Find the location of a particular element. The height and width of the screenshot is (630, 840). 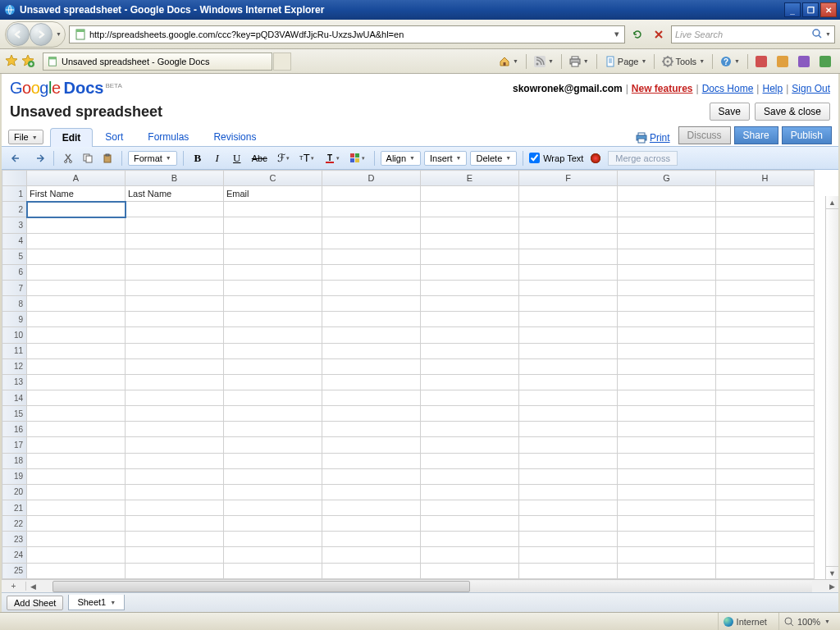

cell-G24 is located at coordinates (667, 555).